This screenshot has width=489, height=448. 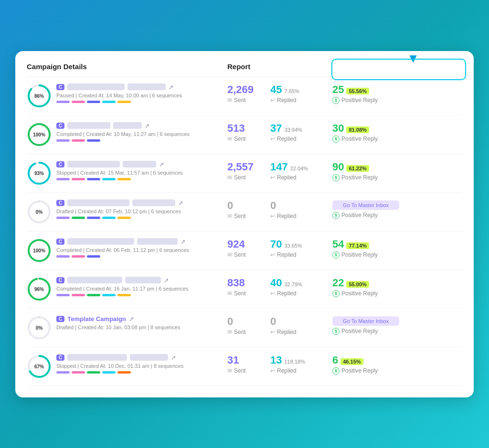 I want to click on progress-ring: 96%, so click(x=39, y=289).